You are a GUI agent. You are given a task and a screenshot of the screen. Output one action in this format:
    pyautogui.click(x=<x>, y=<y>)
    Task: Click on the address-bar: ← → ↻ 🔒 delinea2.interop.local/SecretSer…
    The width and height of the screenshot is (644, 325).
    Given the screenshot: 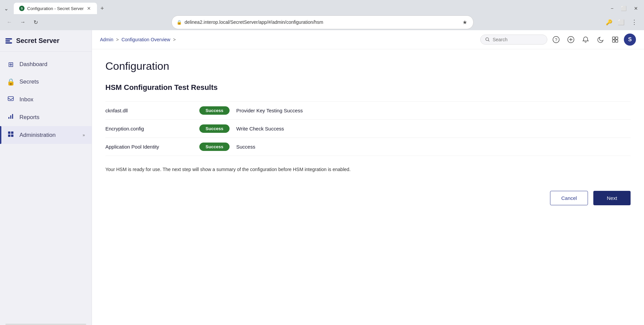 What is the action you would take?
    pyautogui.click(x=322, y=22)
    